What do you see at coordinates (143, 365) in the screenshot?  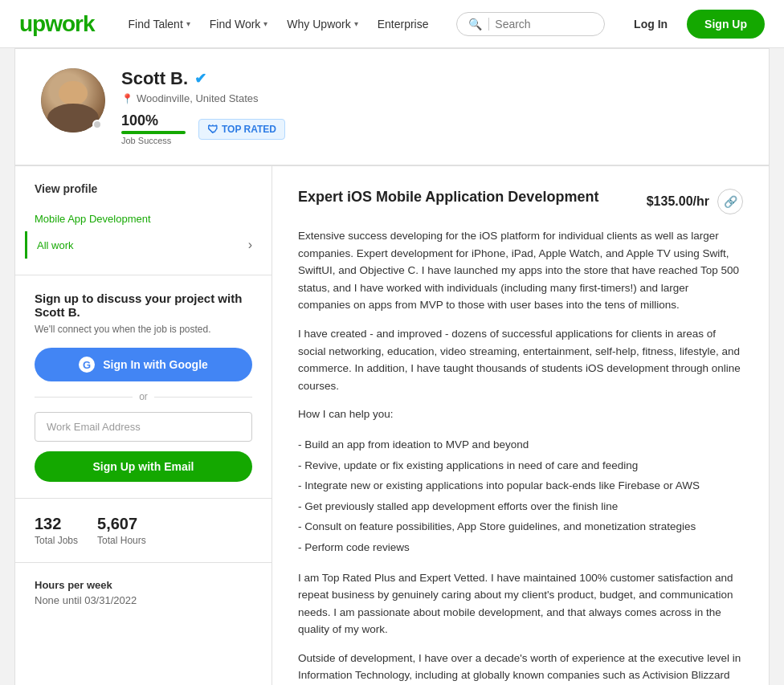 I see `google-signin-button: G Sign In with Google` at bounding box center [143, 365].